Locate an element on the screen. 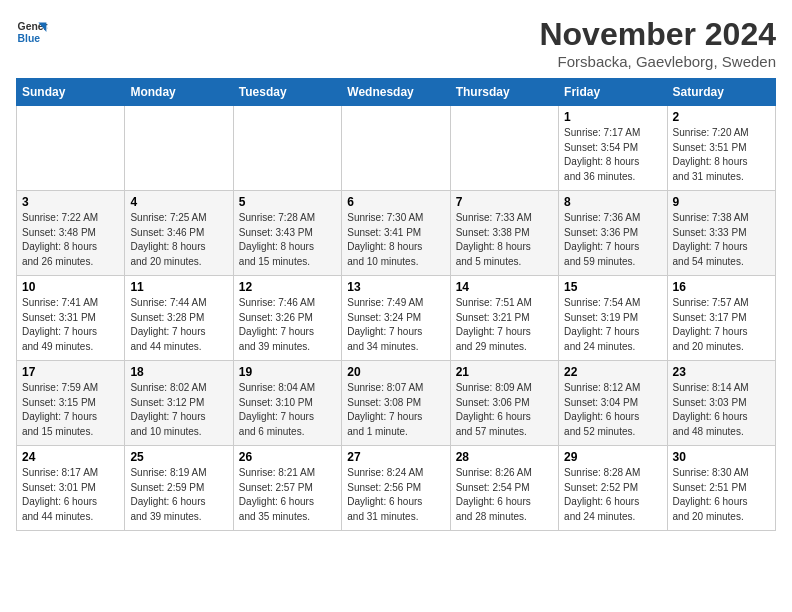  day-number: 19 is located at coordinates (288, 372).